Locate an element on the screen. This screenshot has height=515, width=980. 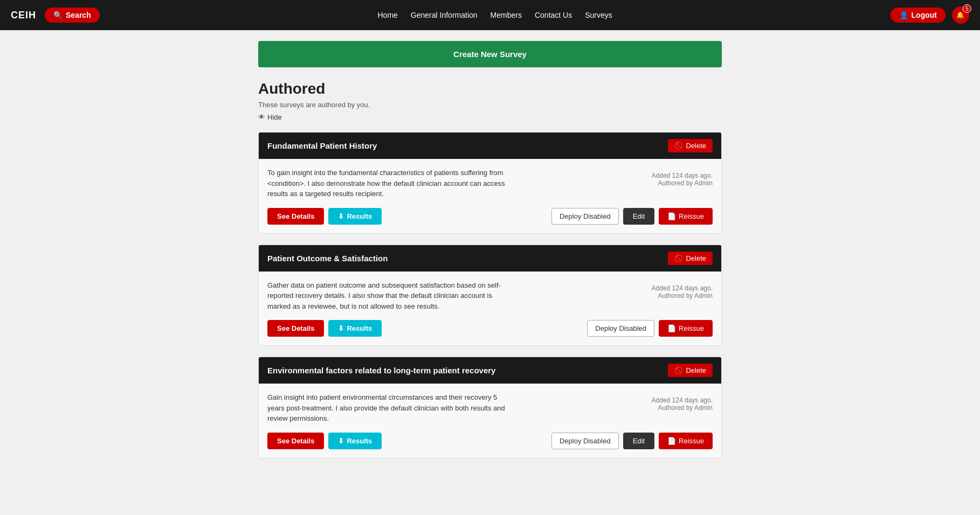
nav-general-info: General Information is located at coordinates (444, 15).